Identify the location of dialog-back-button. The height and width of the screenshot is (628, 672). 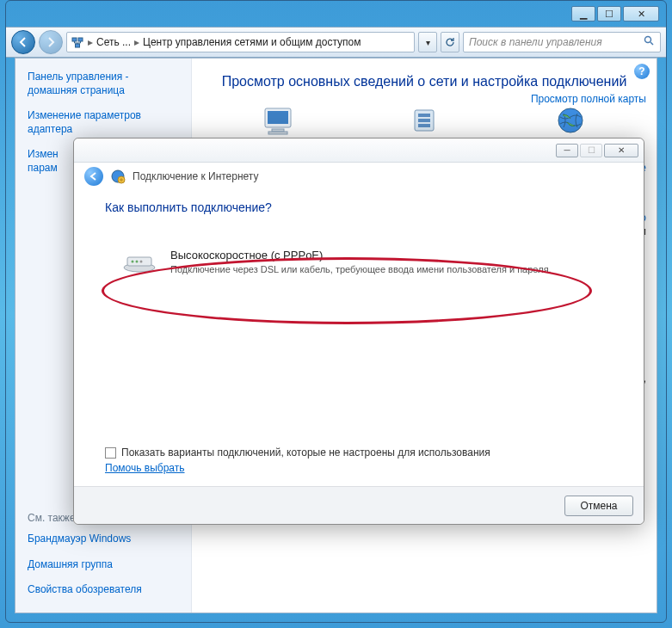
(94, 176).